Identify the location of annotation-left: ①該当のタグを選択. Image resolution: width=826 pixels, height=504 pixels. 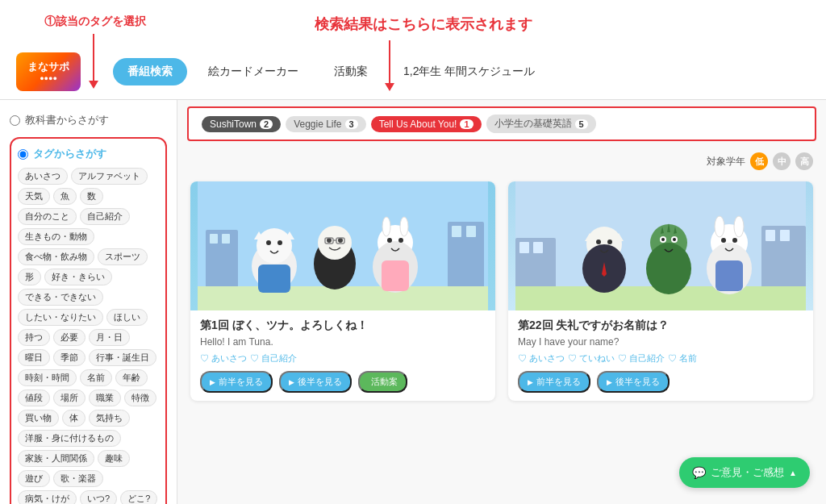
(95, 22).